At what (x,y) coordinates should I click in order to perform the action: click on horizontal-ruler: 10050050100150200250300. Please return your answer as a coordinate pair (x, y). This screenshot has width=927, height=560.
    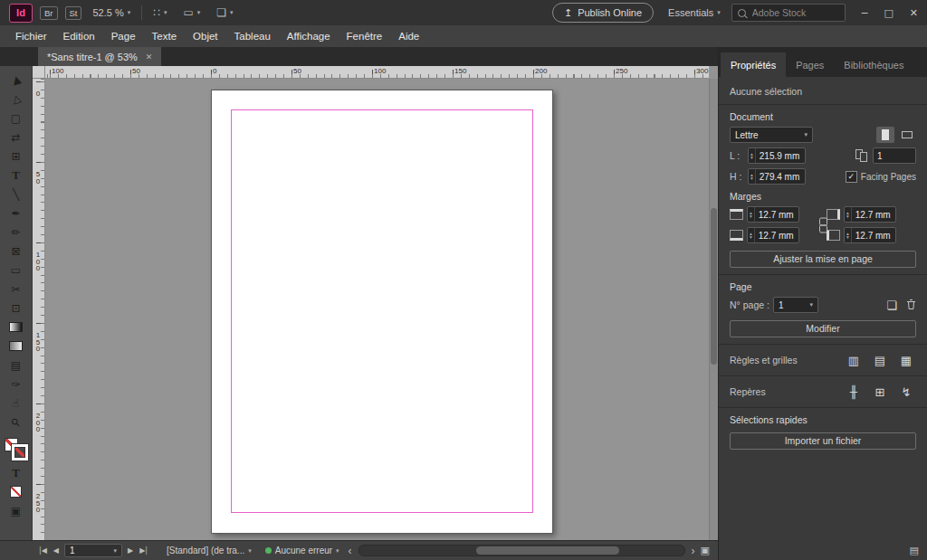
    Looking at the image, I should click on (377, 72).